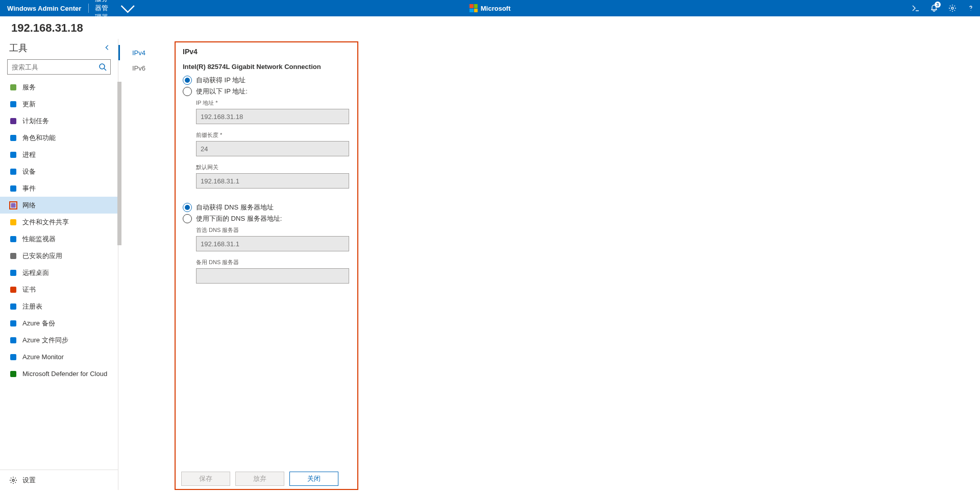 The width and height of the screenshot is (980, 491). Describe the element at coordinates (65, 374) in the screenshot. I see `sidebar-item-label: Microsoft Defender for Cloud` at that location.